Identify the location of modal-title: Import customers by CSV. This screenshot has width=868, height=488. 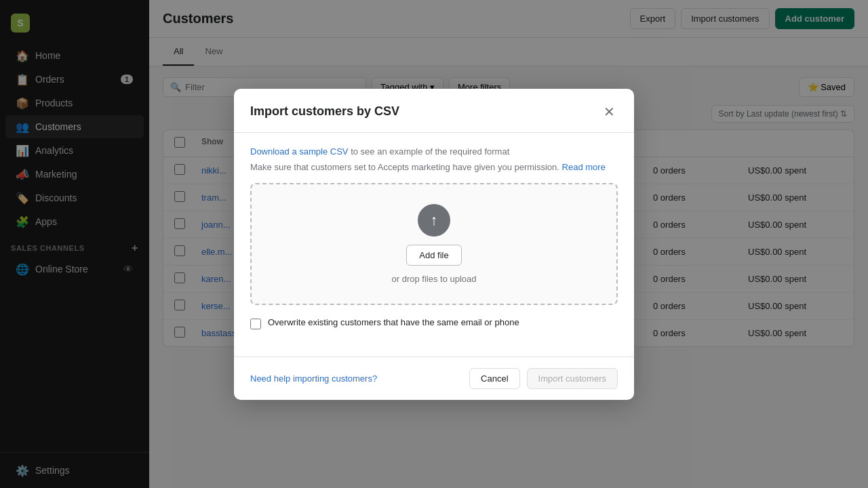
(325, 111).